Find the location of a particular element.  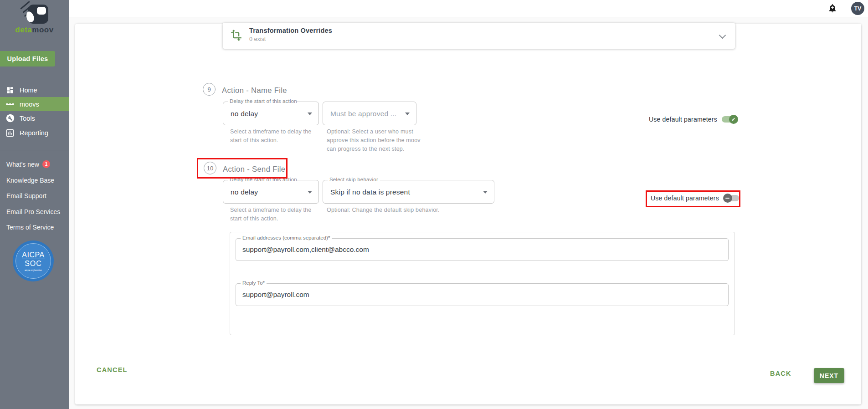

sidebar-item-home: Home is located at coordinates (35, 90).